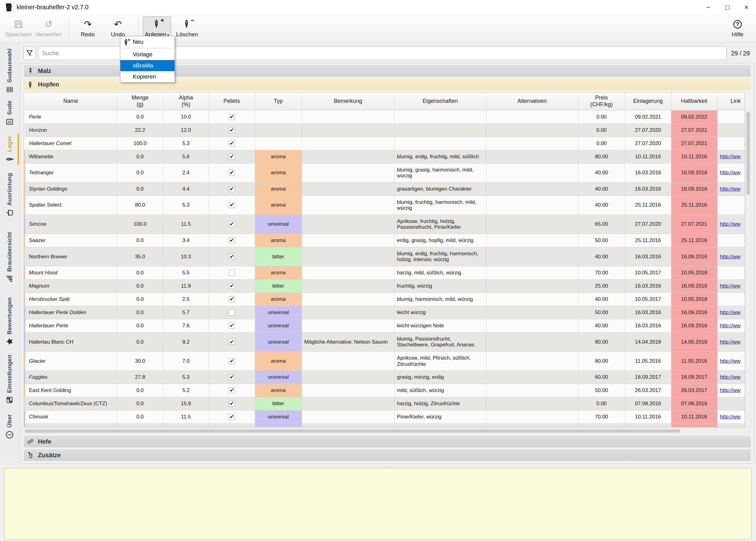 This screenshot has width=756, height=541. Describe the element at coordinates (694, 426) in the screenshot. I see `haltbarkeit-cell: 03.05.2018` at that location.